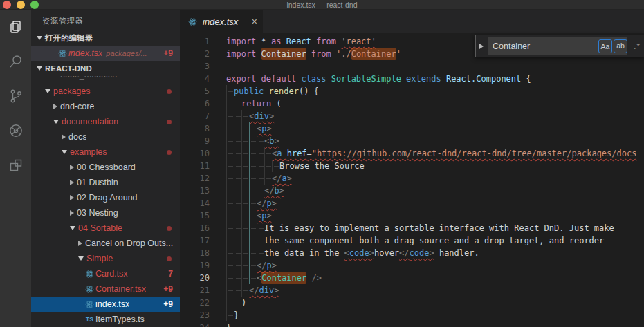 This screenshot has width=644, height=327. I want to click on code-token: handler., so click(457, 253).